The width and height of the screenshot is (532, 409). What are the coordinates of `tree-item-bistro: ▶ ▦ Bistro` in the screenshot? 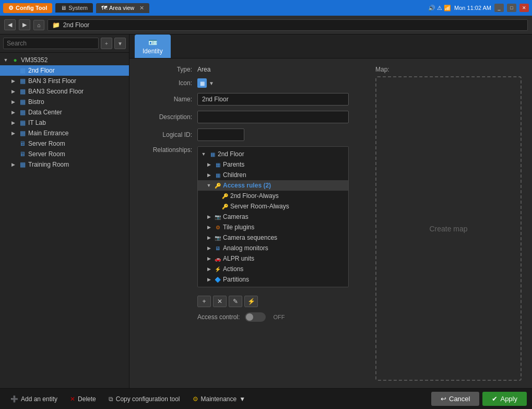 It's located at (65, 102).